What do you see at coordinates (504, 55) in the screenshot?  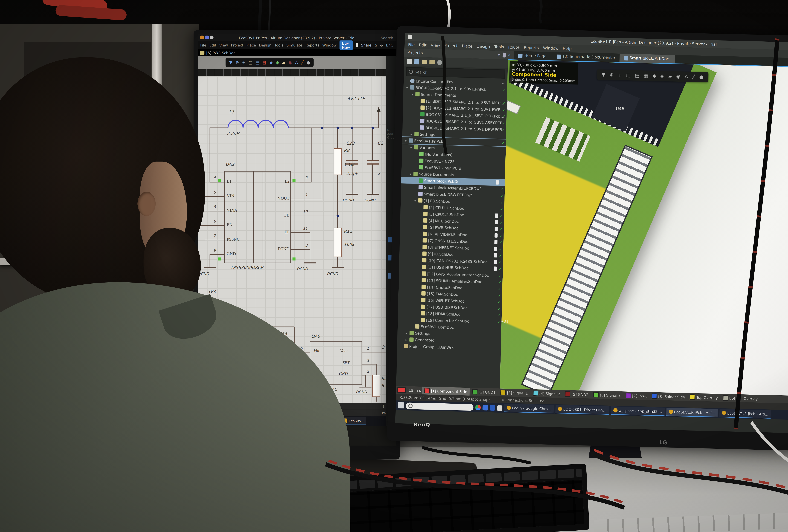 I see `panel-pin-icon` at bounding box center [504, 55].